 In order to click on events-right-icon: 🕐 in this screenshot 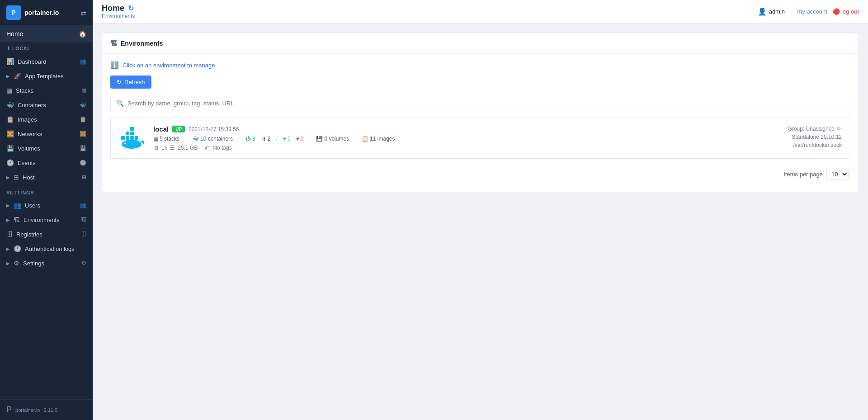, I will do `click(83, 163)`.